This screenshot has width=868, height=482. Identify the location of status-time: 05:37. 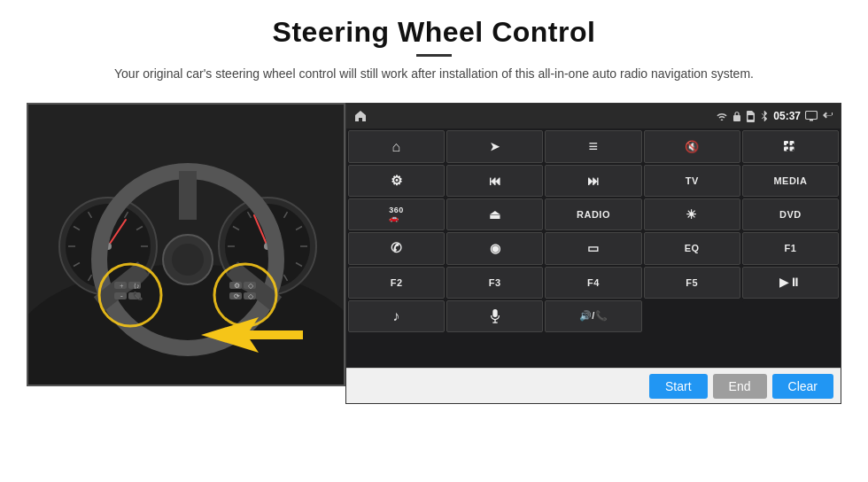
(787, 116).